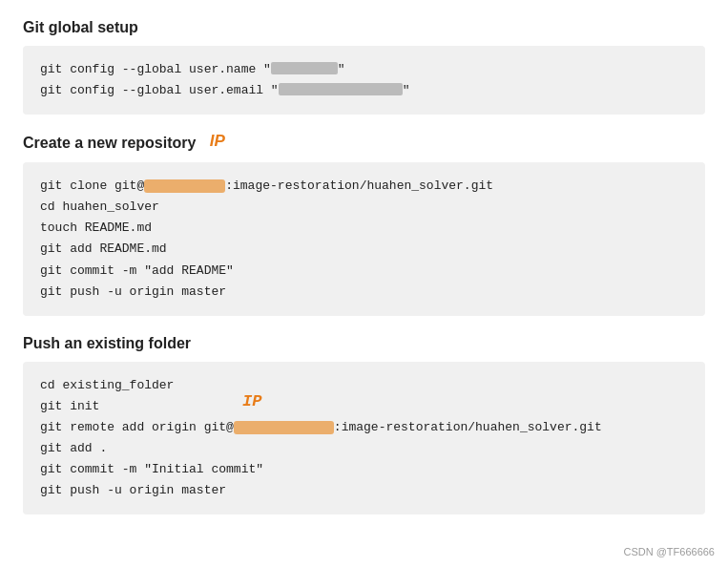 The height and width of the screenshot is (567, 728). What do you see at coordinates (364, 80) in the screenshot?
I see `git-global-setup-code: git config --global user.name "" git con…` at bounding box center [364, 80].